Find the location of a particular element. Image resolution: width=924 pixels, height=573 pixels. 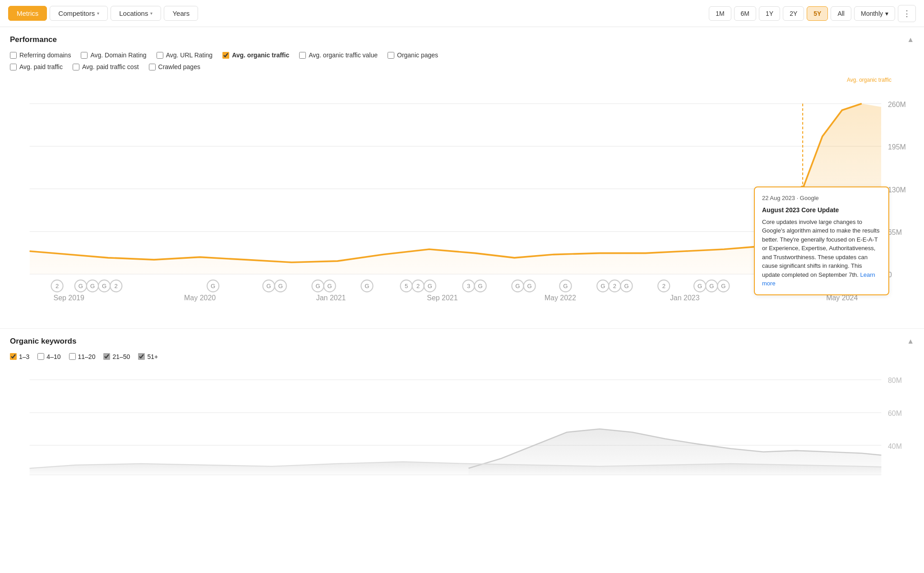

competitors-chevron-icon: ▾ is located at coordinates (98, 14).